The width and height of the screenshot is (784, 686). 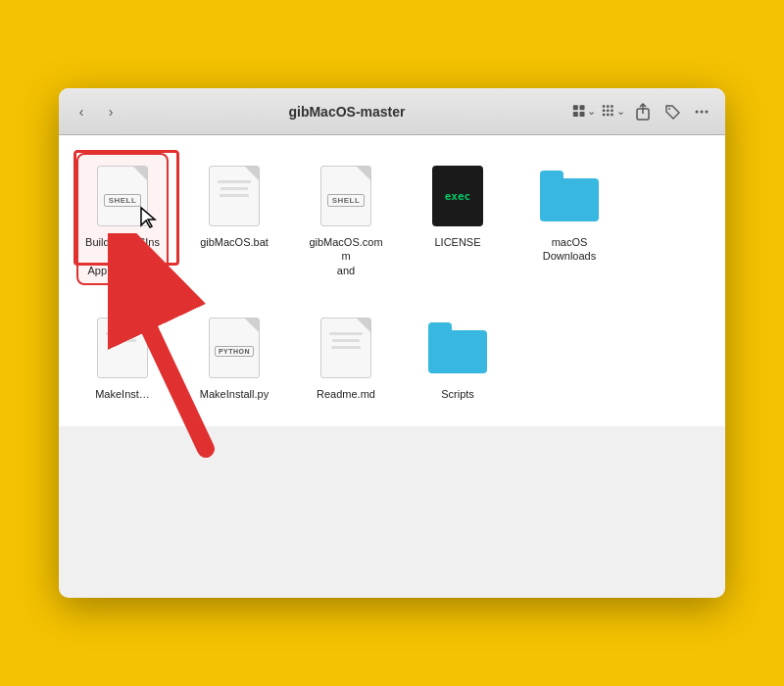 I want to click on file-label: MakeInst…, so click(x=122, y=394).